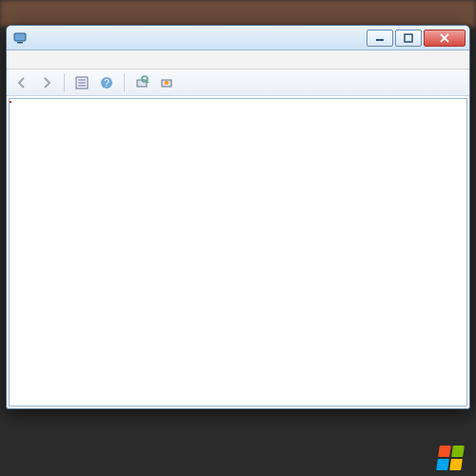 The width and height of the screenshot is (476, 476). What do you see at coordinates (453, 458) in the screenshot?
I see `watermark` at bounding box center [453, 458].